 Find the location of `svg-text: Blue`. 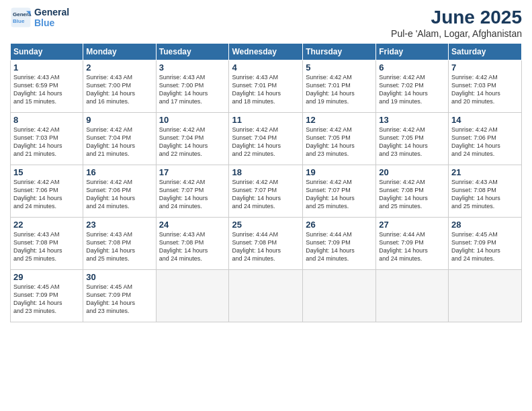

svg-text: Blue is located at coordinates (19, 21).